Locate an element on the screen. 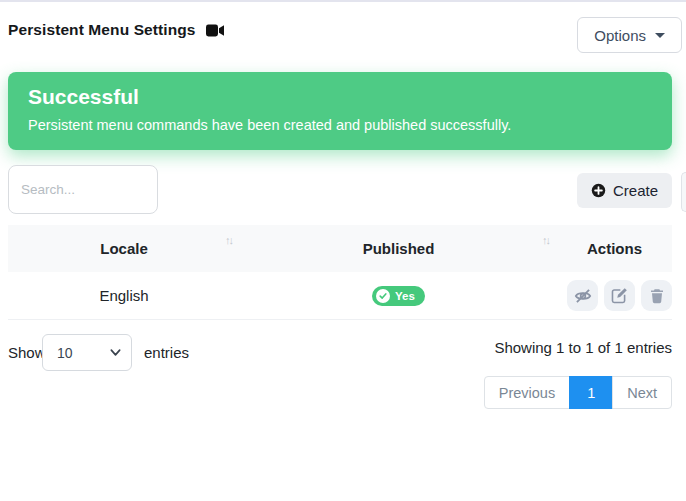 This screenshot has width=686, height=501. published-badge: Yes is located at coordinates (398, 296).